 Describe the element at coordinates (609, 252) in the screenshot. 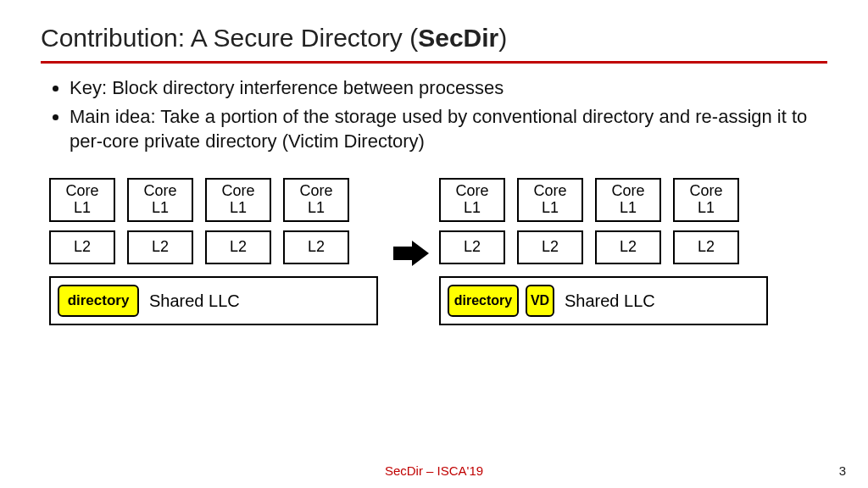

I see `cluster-after: CoreL1 CoreL1 CoreL1 CoreL1 L2 L2 L2 L2 …` at that location.